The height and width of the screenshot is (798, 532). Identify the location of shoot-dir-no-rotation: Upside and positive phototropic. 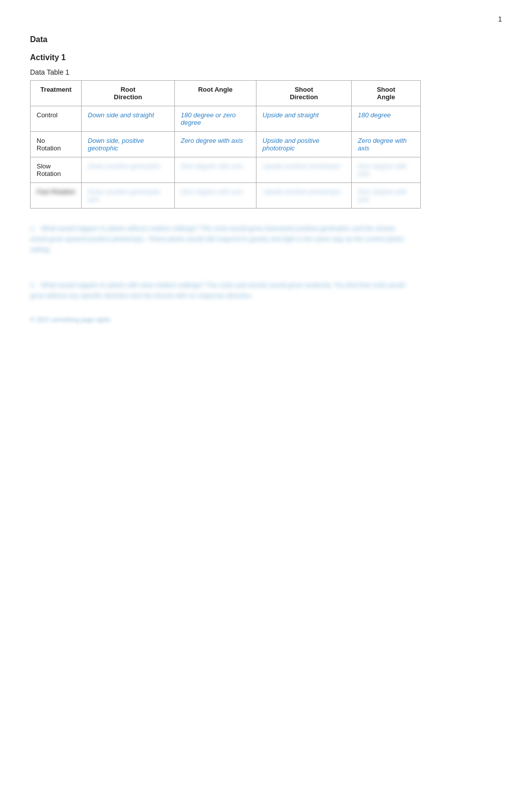
(304, 144).